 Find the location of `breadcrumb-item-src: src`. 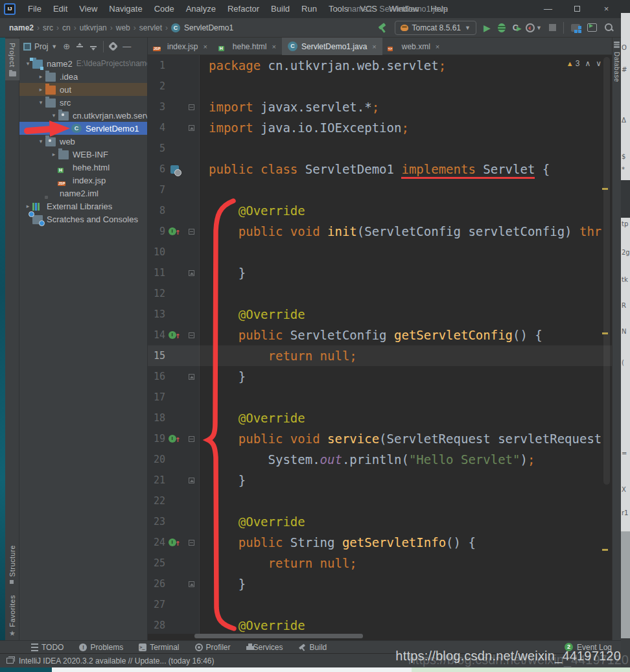

breadcrumb-item-src: src is located at coordinates (48, 28).